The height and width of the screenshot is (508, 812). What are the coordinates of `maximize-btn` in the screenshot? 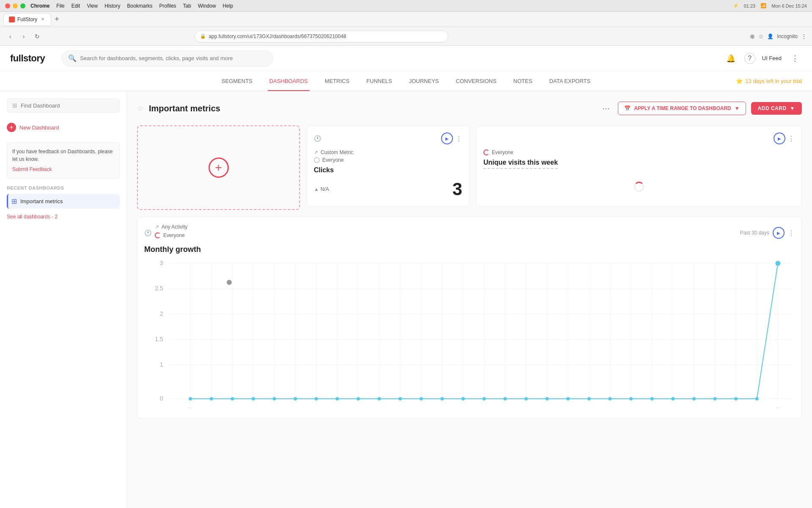 It's located at (23, 6).